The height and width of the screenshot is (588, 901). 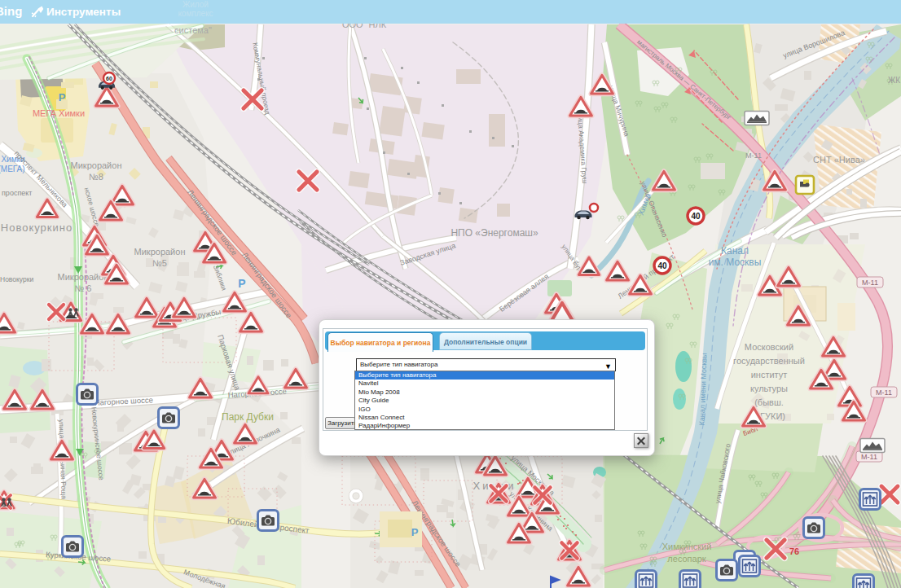 I want to click on svg-text: №8, so click(x=96, y=177).